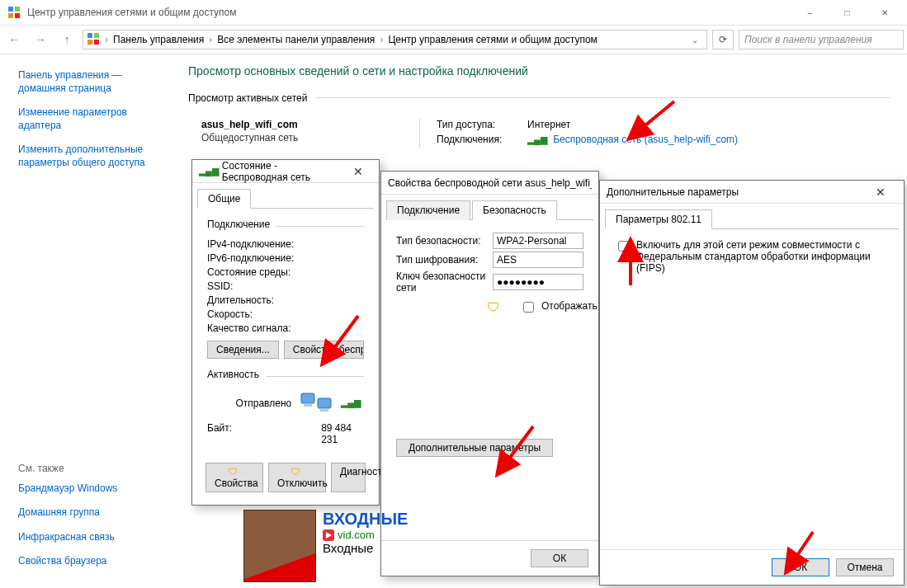 Image resolution: width=907 pixels, height=588 pixels. Describe the element at coordinates (490, 183) in the screenshot. I see `wprops-dialog-title: Свойства беспроводной сети asus_help_wif…` at that location.